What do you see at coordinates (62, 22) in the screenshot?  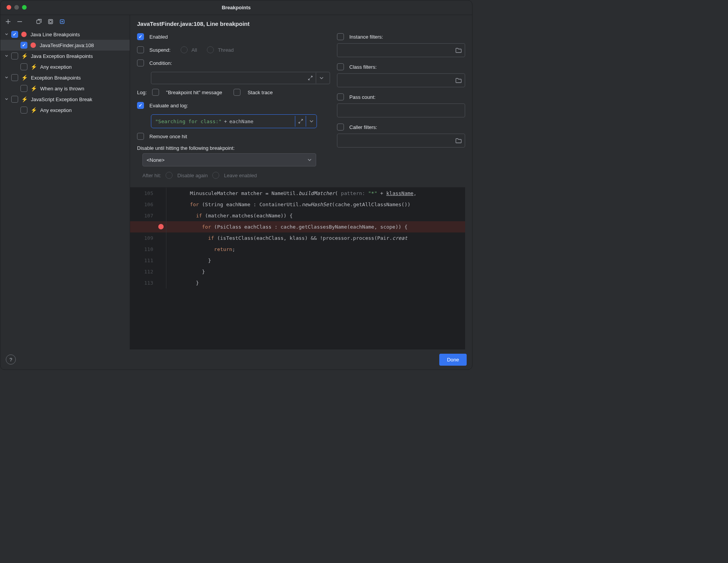 I see `view-options-icon` at bounding box center [62, 22].